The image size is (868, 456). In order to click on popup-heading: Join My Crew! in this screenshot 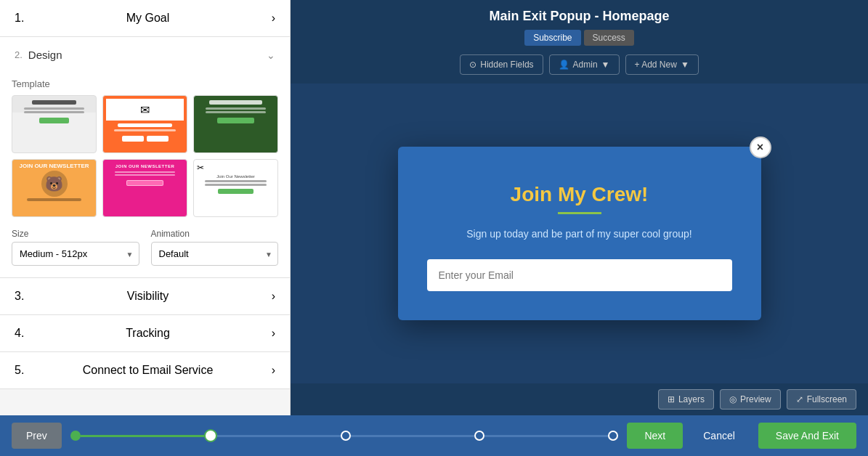, I will do `click(580, 195)`.